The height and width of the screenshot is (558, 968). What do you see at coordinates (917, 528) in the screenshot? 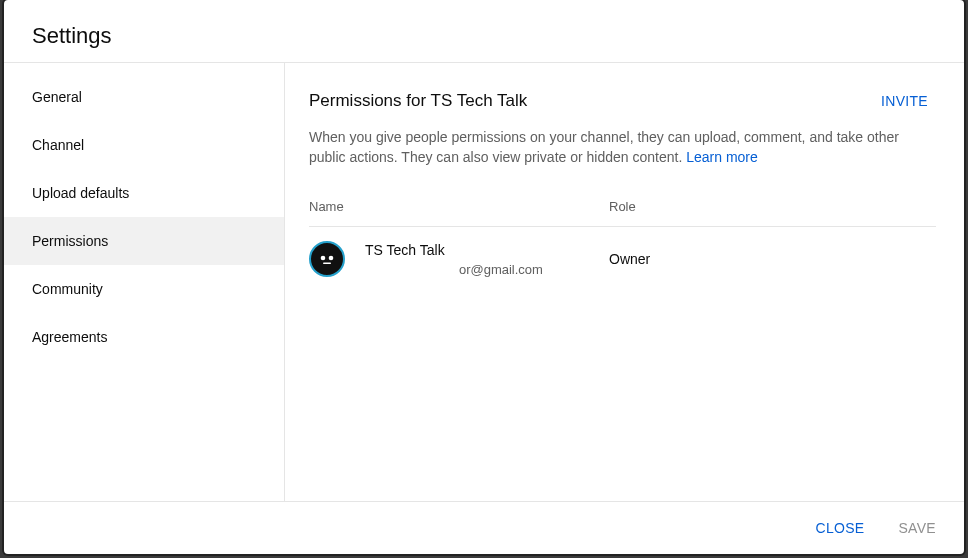
I see `save-button: SAVE` at bounding box center [917, 528].